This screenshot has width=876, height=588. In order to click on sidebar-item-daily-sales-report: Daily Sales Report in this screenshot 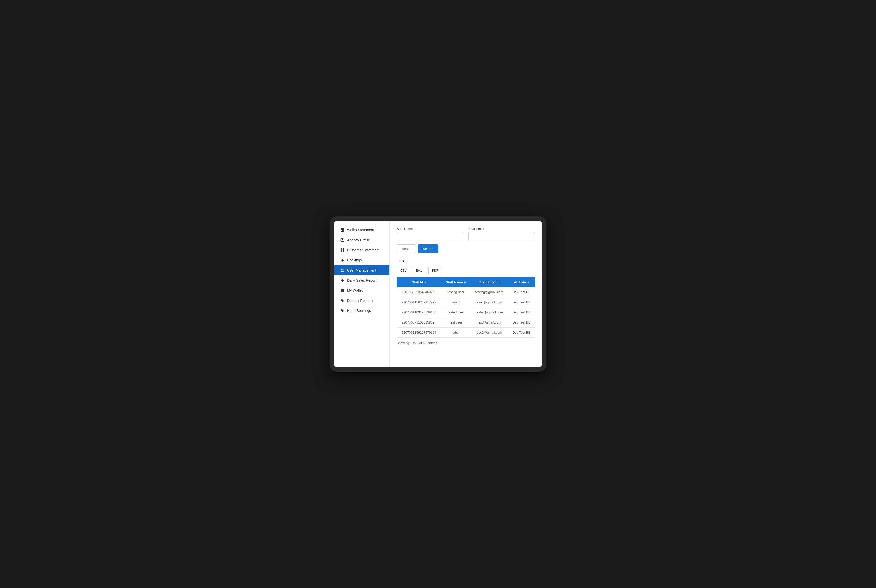, I will do `click(362, 280)`.